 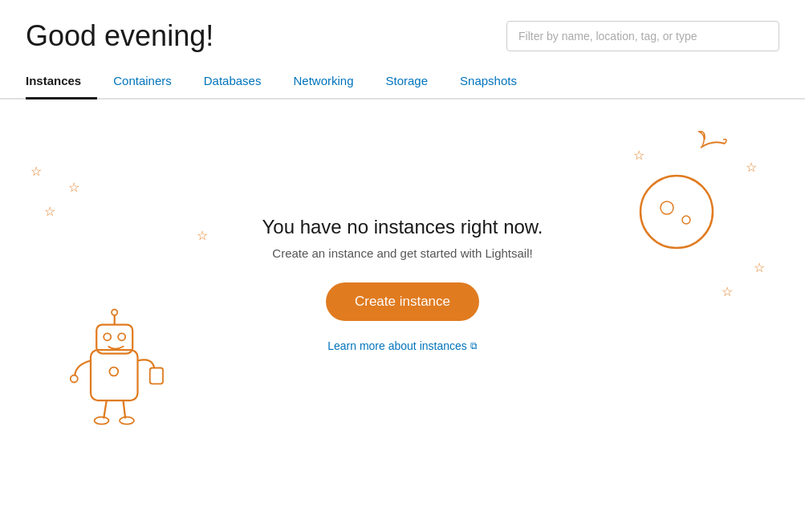 What do you see at coordinates (151, 83) in the screenshot?
I see `tab-containers: Containers` at bounding box center [151, 83].